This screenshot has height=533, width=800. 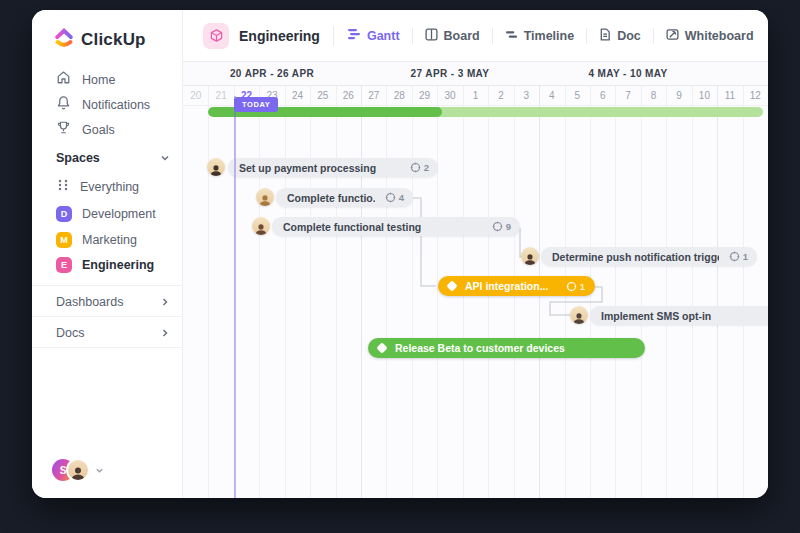 What do you see at coordinates (390, 198) in the screenshot?
I see `subtask-count: 4` at bounding box center [390, 198].